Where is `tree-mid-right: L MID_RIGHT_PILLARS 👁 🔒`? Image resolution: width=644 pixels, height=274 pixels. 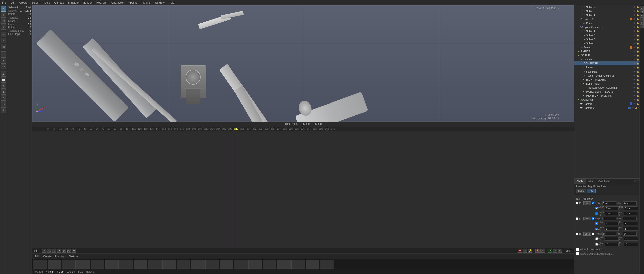
tree-mid-right: L MID_RIGHT_PILLARS 👁 🔒 is located at coordinates (607, 96).